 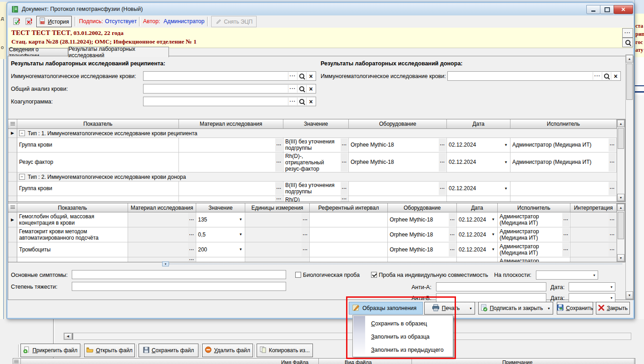 What do you see at coordinates (471, 308) in the screenshot?
I see `print-dropdown-button: ▼` at bounding box center [471, 308].